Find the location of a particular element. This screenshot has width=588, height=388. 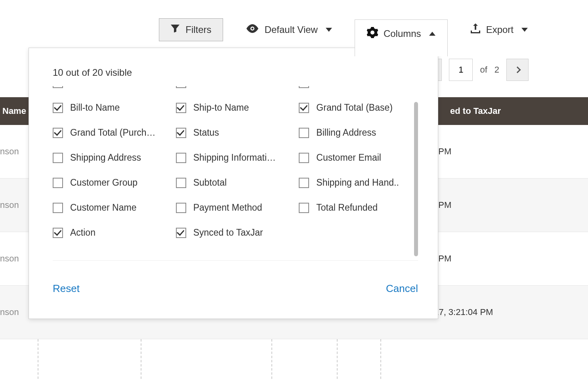

column-option: Customer Group is located at coordinates (113, 182).